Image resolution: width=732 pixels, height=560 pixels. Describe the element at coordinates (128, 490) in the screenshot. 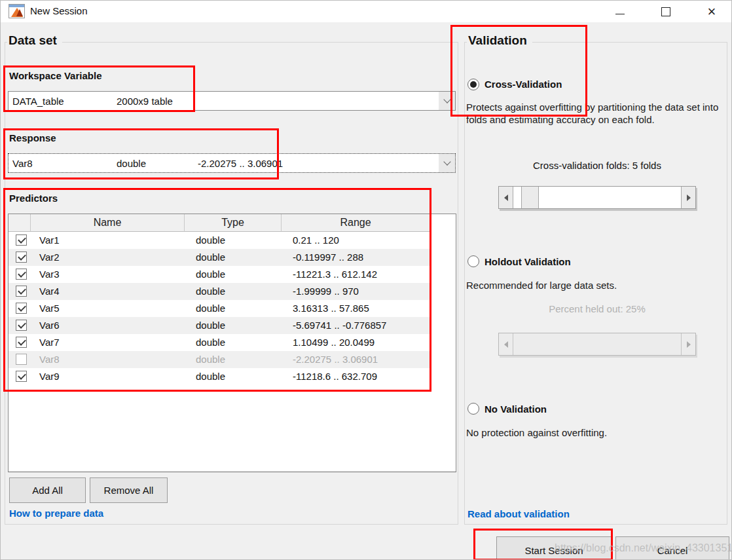

I see `remove-all-button: Remove All` at that location.